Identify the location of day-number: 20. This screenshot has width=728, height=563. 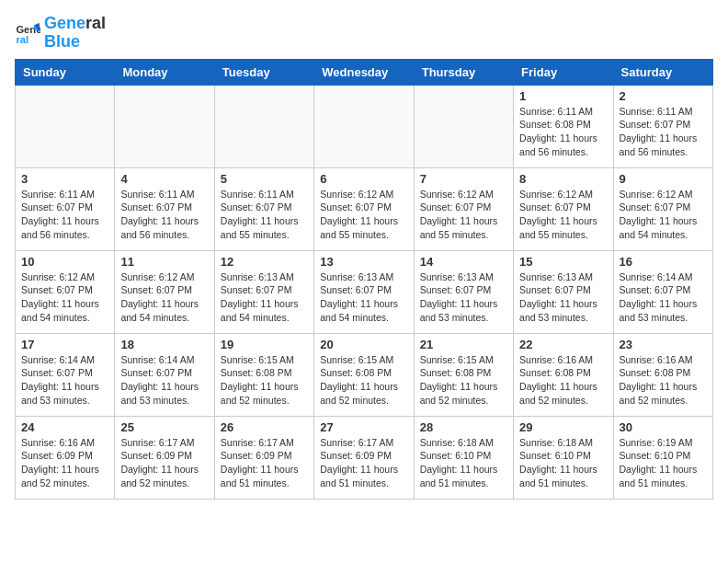
(364, 344).